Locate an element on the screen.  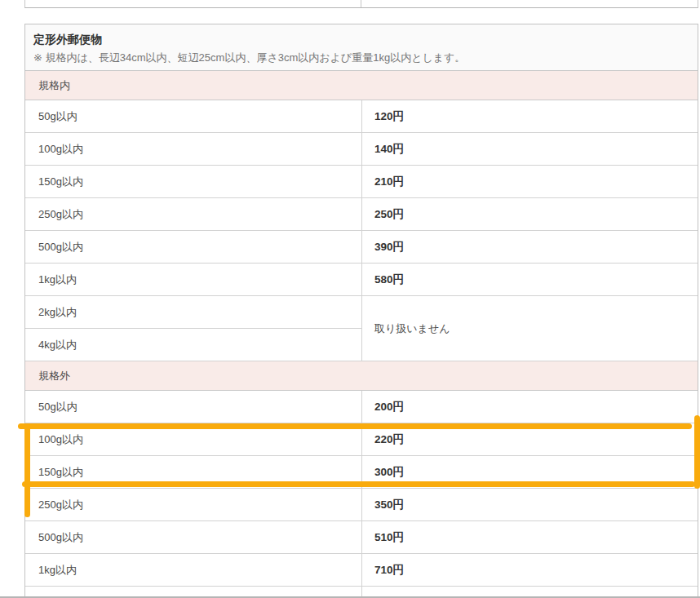
fee-row: 100g以内140円 is located at coordinates (361, 149).